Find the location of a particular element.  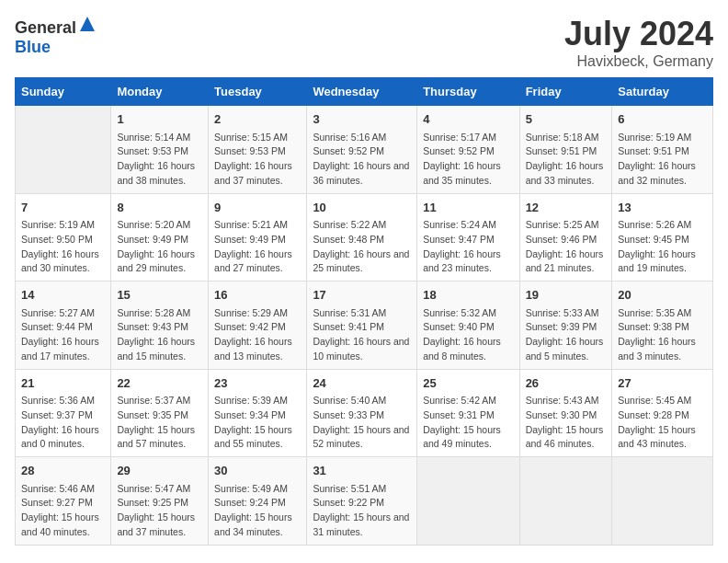

day-info: Sunrise: 5:29 AMSunset: 9:42 PMDaylight:… is located at coordinates (257, 335).